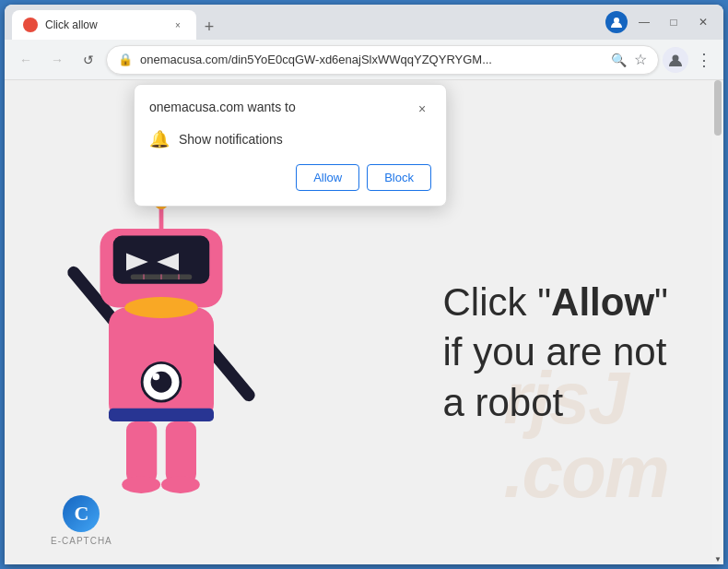 The width and height of the screenshot is (728, 569). Describe the element at coordinates (364, 22) in the screenshot. I see `title-bar: Click allow × + — □ ✕` at that location.